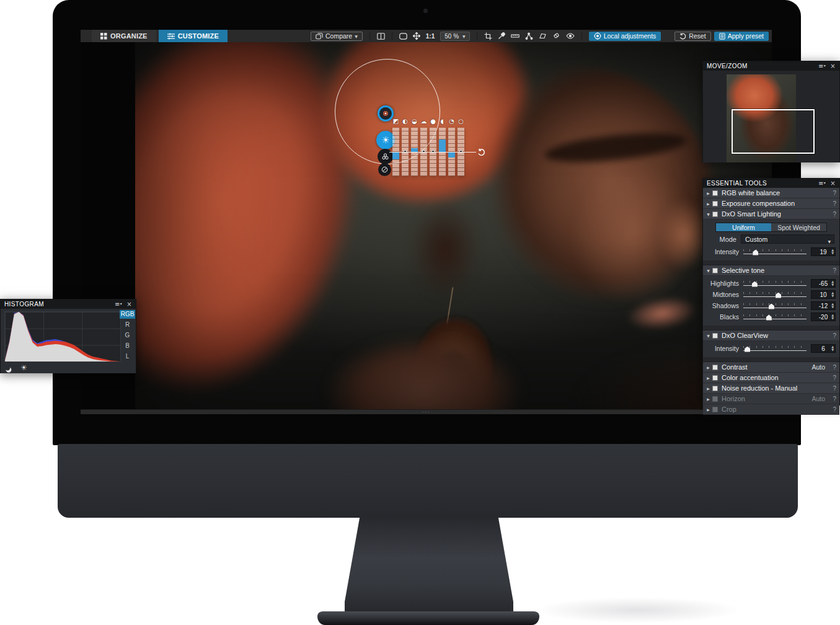 The height and width of the screenshot is (625, 840). Describe the element at coordinates (7, 367) in the screenshot. I see `shadow-clipping-icon` at that location.